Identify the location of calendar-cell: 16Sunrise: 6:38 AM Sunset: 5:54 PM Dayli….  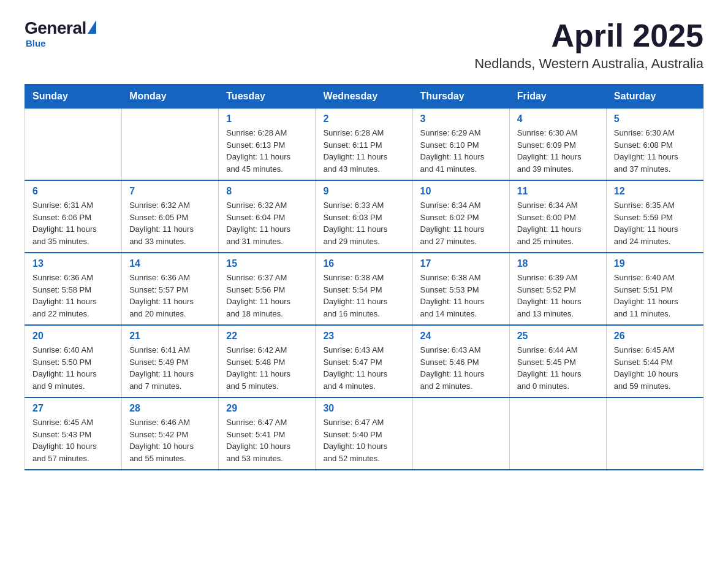
(364, 289).